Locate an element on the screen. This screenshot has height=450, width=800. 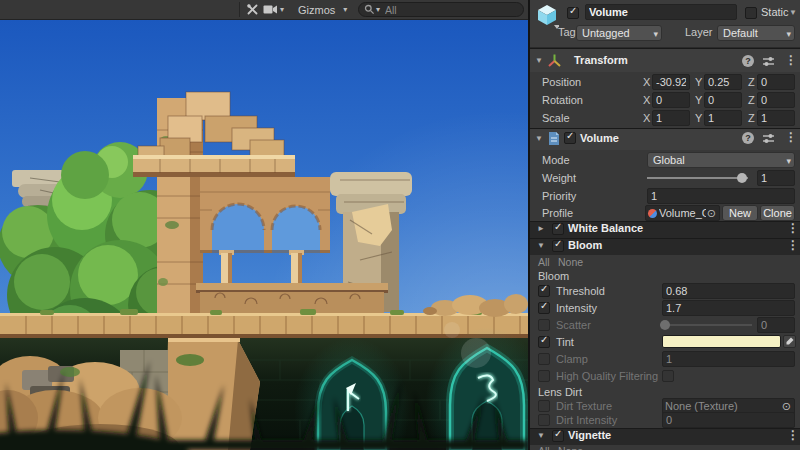
intensity-field is located at coordinates (728, 308).